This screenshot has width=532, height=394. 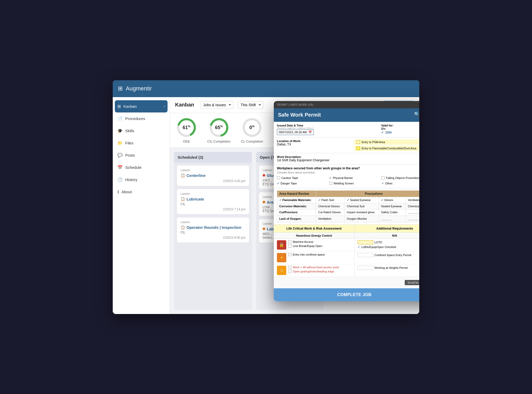 What do you see at coordinates (387, 258) in the screenshot?
I see `life-right-2: Confined Space Entry Permit` at bounding box center [387, 258].